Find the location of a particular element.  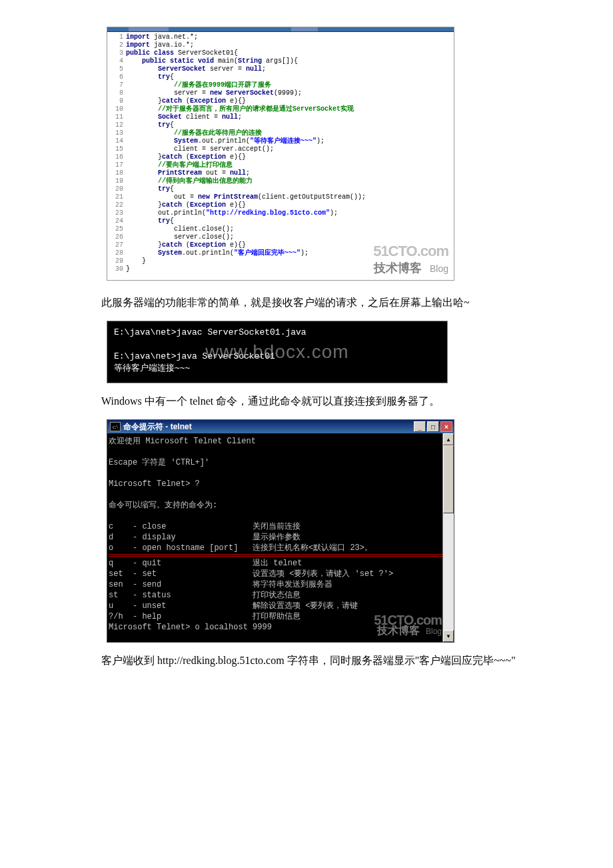

close-button: × is located at coordinates (446, 427).